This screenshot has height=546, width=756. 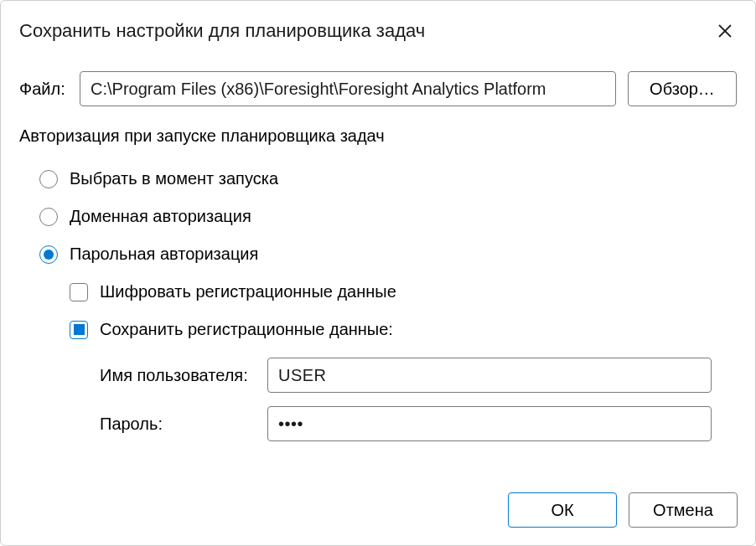 What do you see at coordinates (489, 375) in the screenshot?
I see `username-input` at bounding box center [489, 375].